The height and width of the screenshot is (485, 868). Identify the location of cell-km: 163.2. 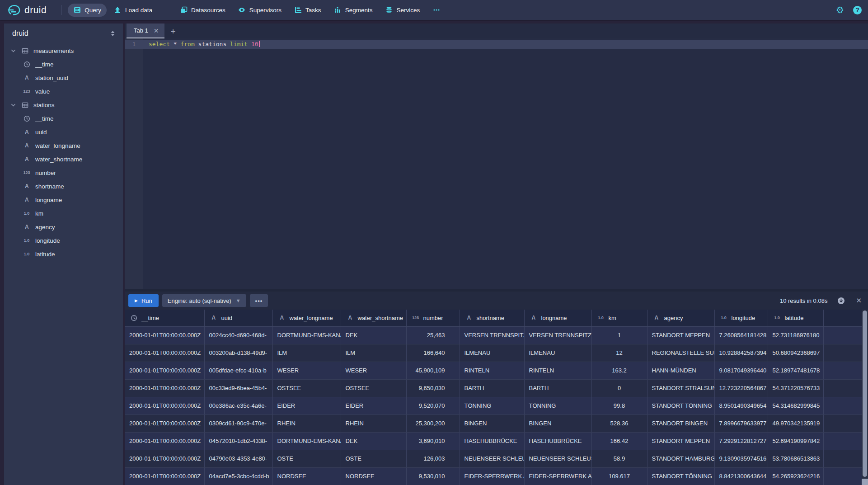
(619, 371).